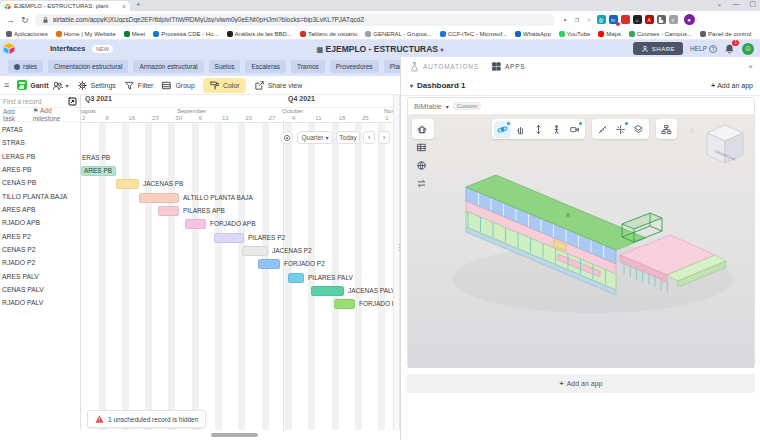  I want to click on viewcube-home-icon: ⌂, so click(692, 130).